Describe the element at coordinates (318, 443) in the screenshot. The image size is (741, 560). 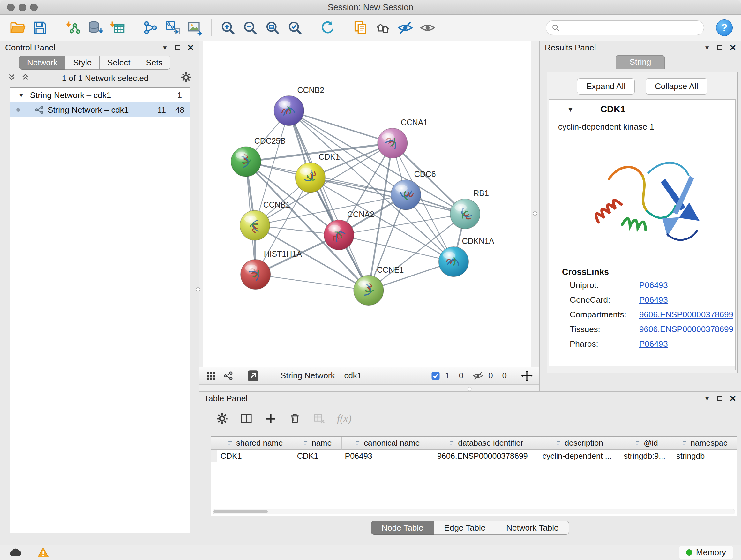
I see `column-header-name: name` at that location.